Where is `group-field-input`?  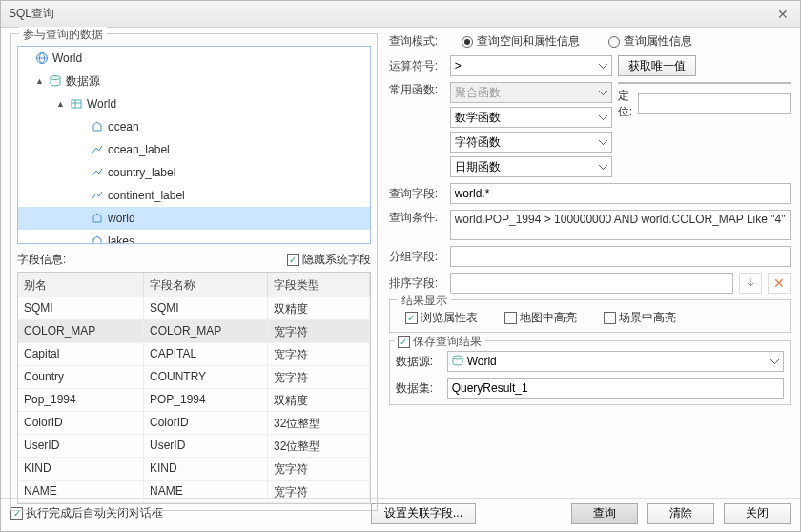
group-field-input is located at coordinates (620, 256).